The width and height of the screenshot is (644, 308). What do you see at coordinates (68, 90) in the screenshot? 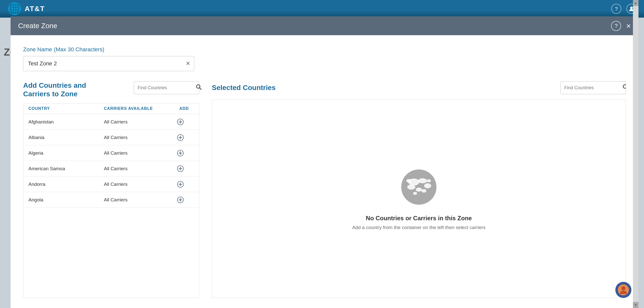
I see `left-panel-title: Add Countries and Carriers to Zone` at bounding box center [68, 90].